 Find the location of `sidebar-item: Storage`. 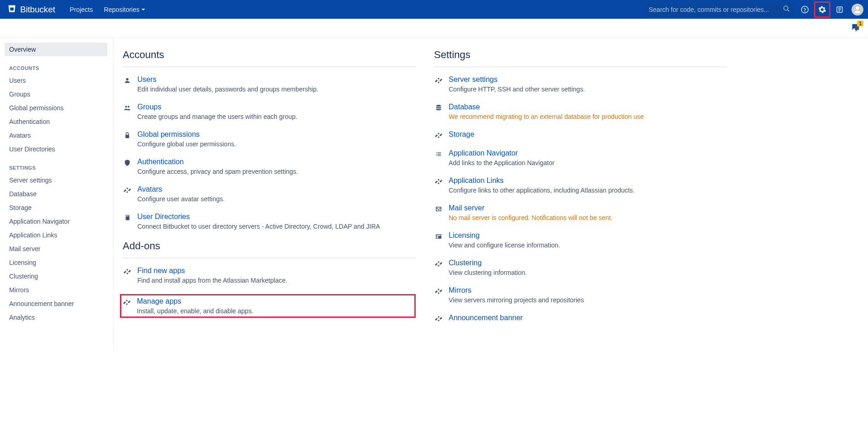

sidebar-item: Storage is located at coordinates (56, 208).